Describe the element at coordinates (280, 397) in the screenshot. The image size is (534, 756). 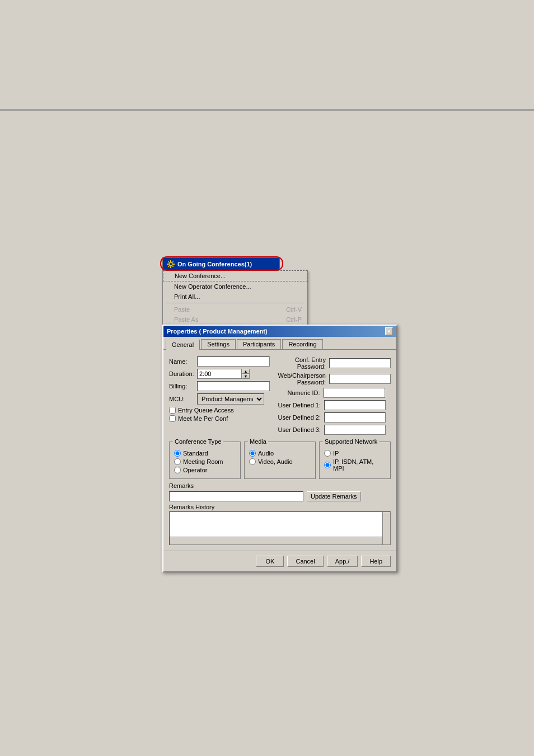
I see `form-top-section: Name: Duration: ▲ ▼` at that location.